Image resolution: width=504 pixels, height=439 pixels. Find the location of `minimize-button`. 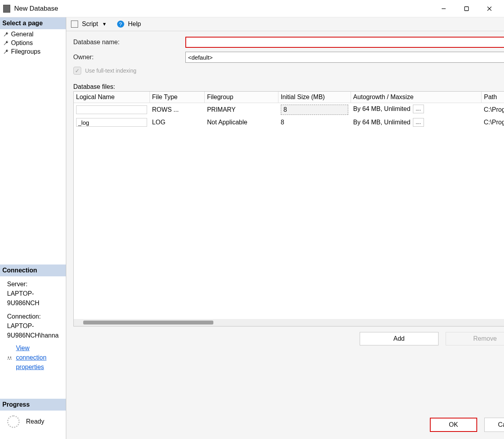

minimize-button is located at coordinates (444, 9).